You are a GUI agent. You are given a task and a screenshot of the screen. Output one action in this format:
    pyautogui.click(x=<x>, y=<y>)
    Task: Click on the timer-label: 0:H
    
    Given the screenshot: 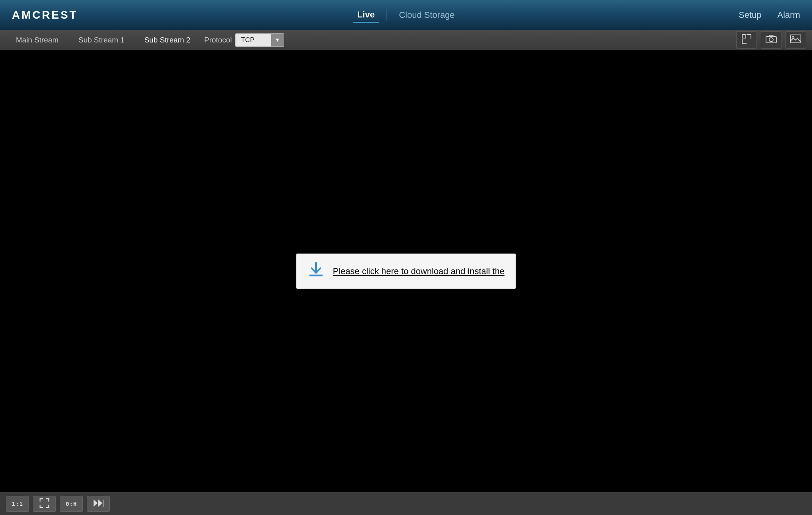 What is the action you would take?
    pyautogui.click(x=71, y=504)
    